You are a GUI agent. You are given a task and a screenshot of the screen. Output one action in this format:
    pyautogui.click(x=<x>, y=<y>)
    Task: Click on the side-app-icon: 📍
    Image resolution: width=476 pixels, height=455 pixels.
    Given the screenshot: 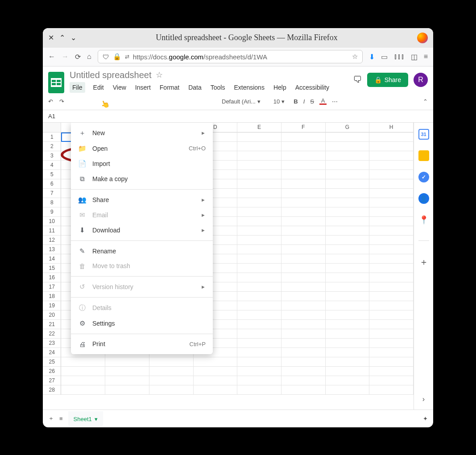 What is the action you would take?
    pyautogui.click(x=424, y=220)
    